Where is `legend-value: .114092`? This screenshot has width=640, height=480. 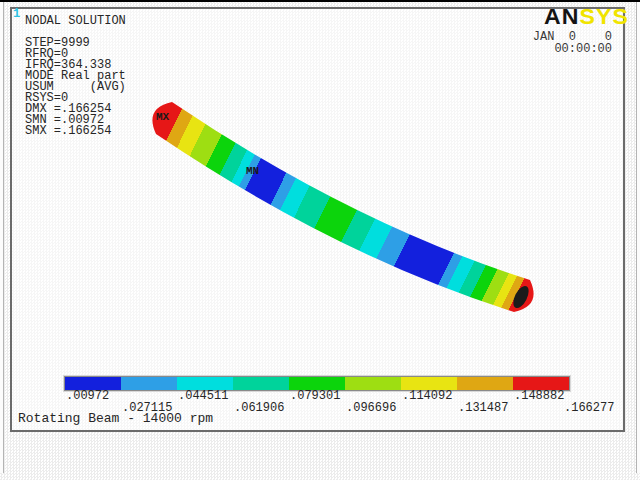
legend-value: .114092 is located at coordinates (427, 396).